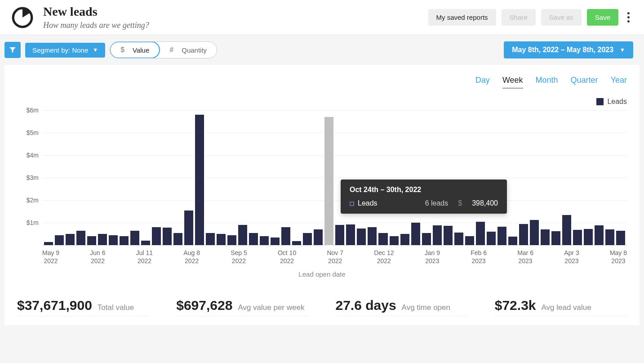 The height and width of the screenshot is (363, 644). I want to click on value-pill: $ Value, so click(135, 50).